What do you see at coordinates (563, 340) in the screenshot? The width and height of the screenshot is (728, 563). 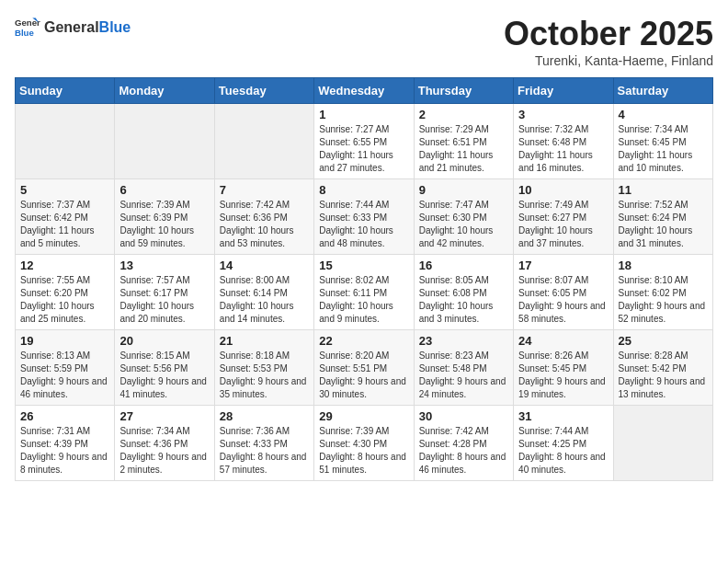 I see `day-number: 24` at bounding box center [563, 340].